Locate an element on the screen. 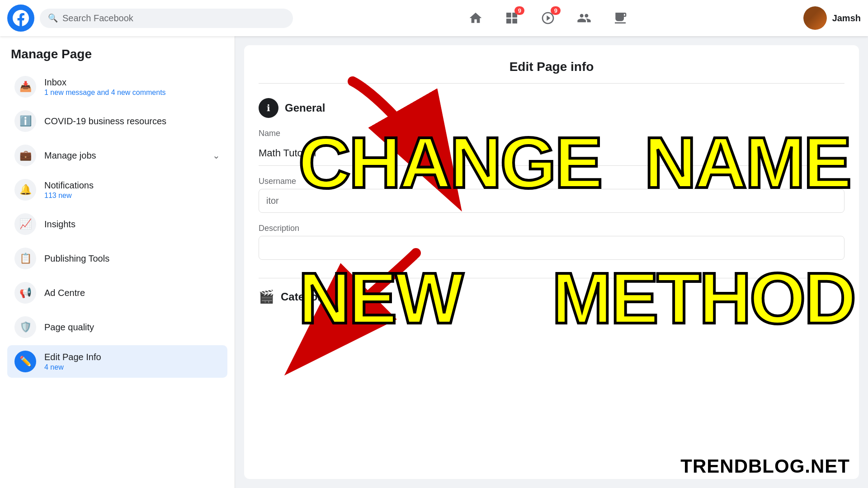 This screenshot has height=488, width=868. general-icon: ℹ is located at coordinates (269, 108).